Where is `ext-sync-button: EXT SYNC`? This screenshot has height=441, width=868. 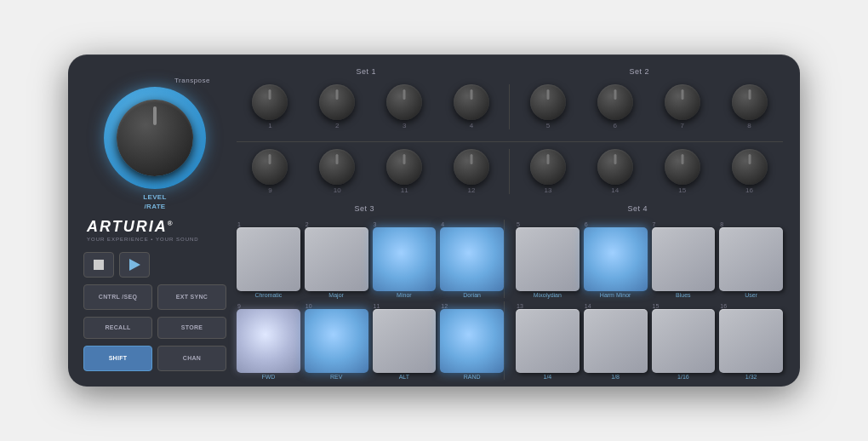
ext-sync-button: EXT SYNC is located at coordinates (192, 297).